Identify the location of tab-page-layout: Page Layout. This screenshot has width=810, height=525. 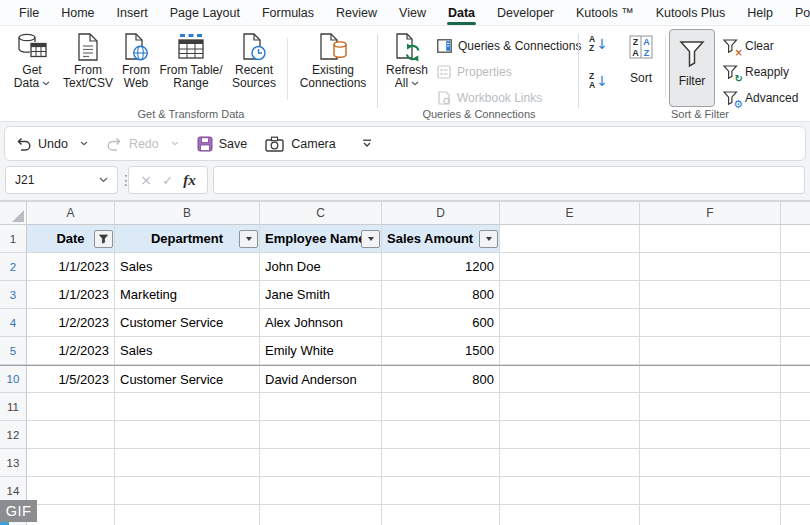
(205, 13).